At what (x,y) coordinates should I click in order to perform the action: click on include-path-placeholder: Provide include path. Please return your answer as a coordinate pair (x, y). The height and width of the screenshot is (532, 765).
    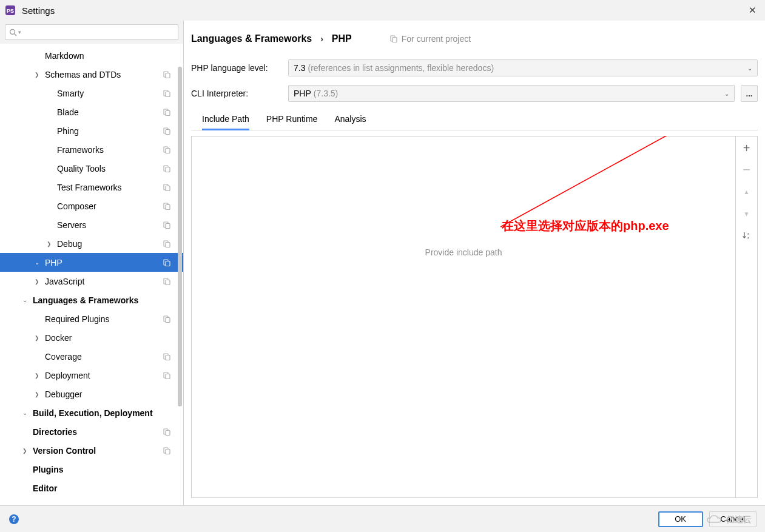
    Looking at the image, I should click on (463, 252).